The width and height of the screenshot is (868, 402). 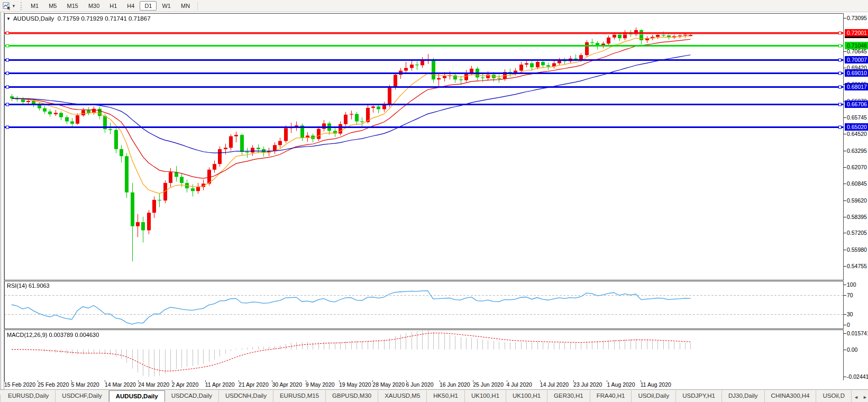 I want to click on date-axis-label: 4 Jul 2020, so click(x=519, y=385).